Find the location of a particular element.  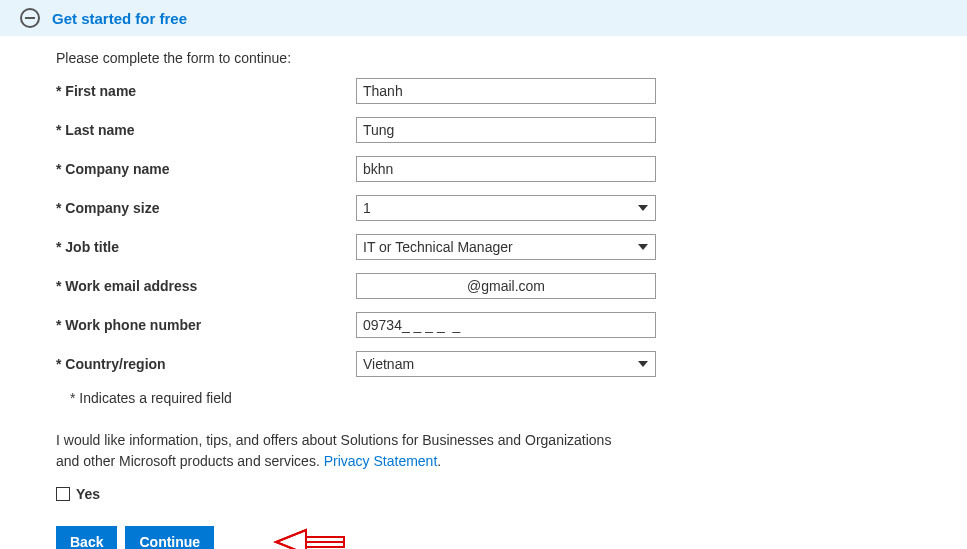

label-company-name: * Company name is located at coordinates (206, 169).